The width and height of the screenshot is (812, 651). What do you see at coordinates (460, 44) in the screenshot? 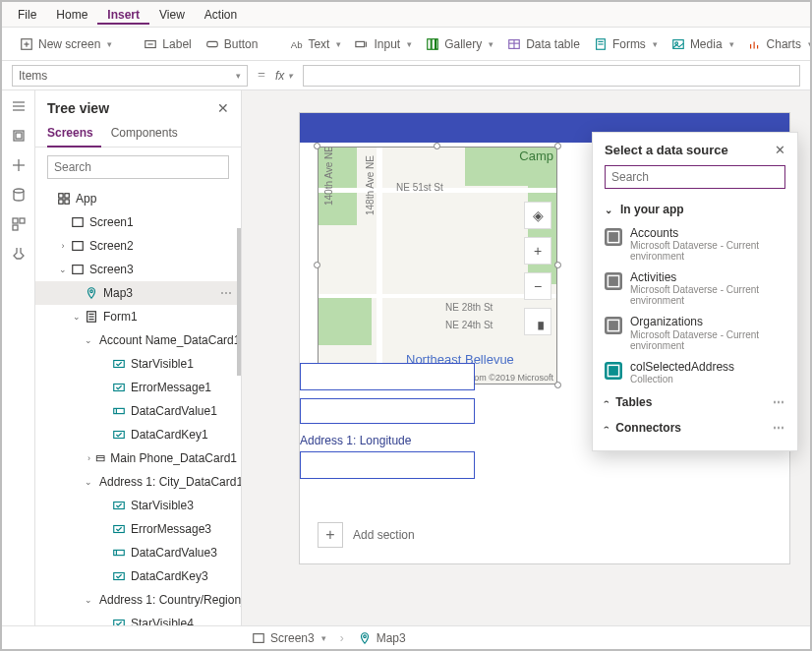
I see `gallery-menu: Gallery▾` at bounding box center [460, 44].